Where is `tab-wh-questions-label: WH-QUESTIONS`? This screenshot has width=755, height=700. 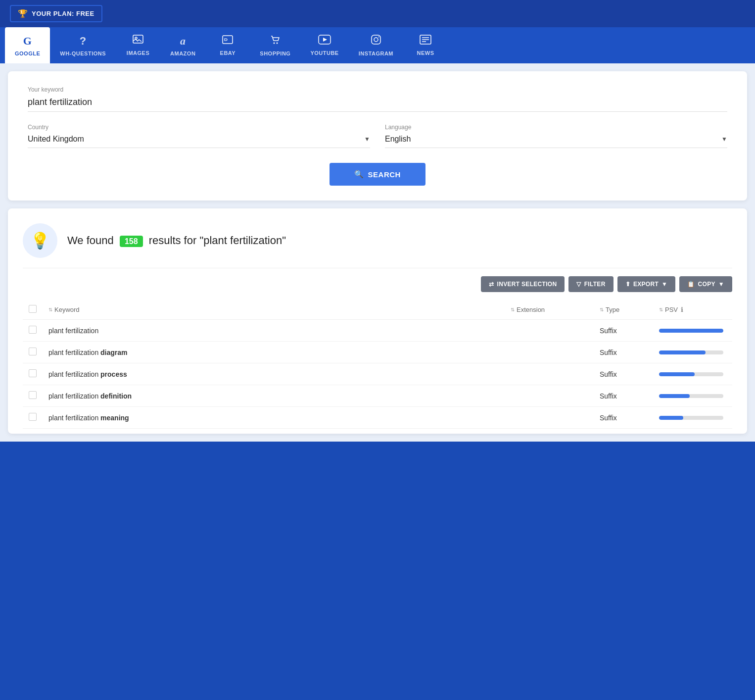
tab-wh-questions-label: WH-QUESTIONS is located at coordinates (83, 53).